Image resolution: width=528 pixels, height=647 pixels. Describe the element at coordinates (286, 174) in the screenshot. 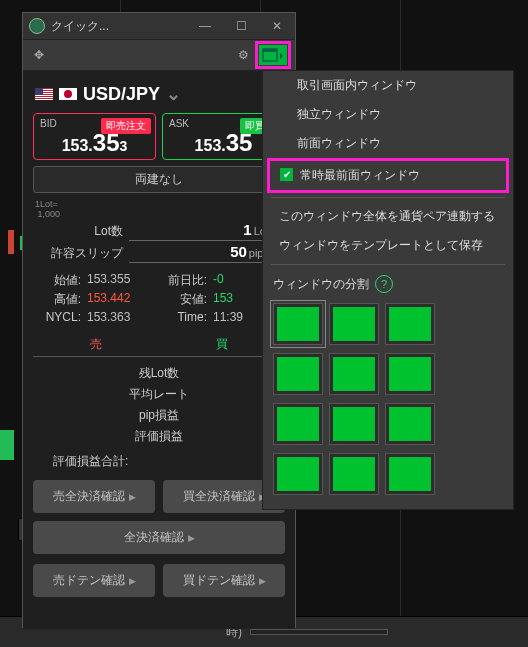

I see `check-icon: ✔` at that location.